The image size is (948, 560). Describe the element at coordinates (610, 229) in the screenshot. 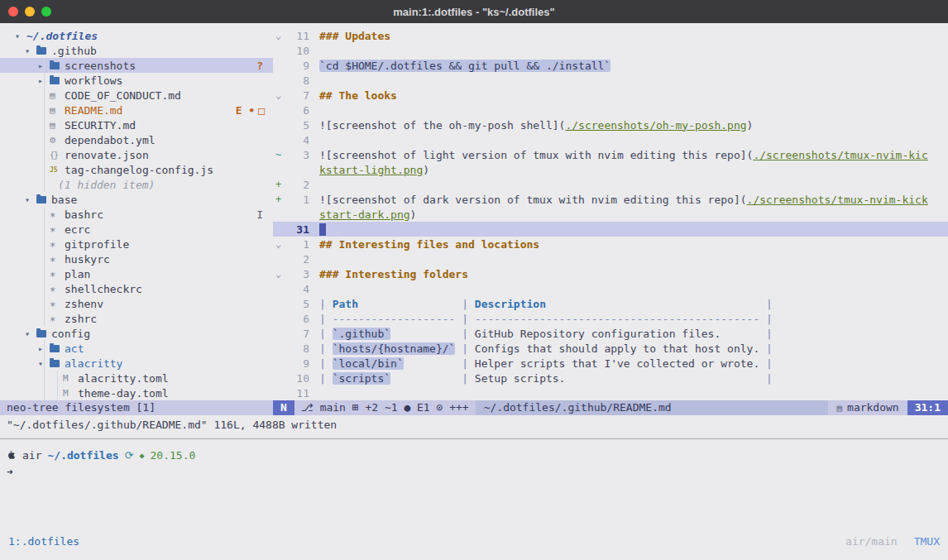

I see `editor-current-line: 31` at that location.